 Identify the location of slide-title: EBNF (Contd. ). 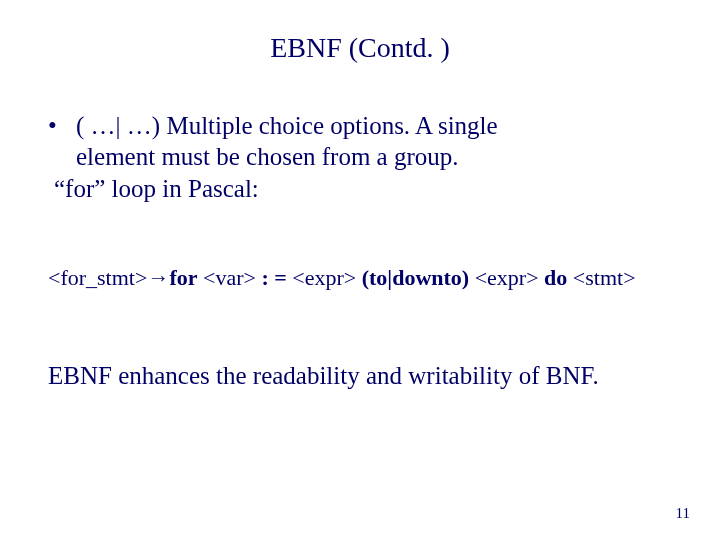
(360, 48).